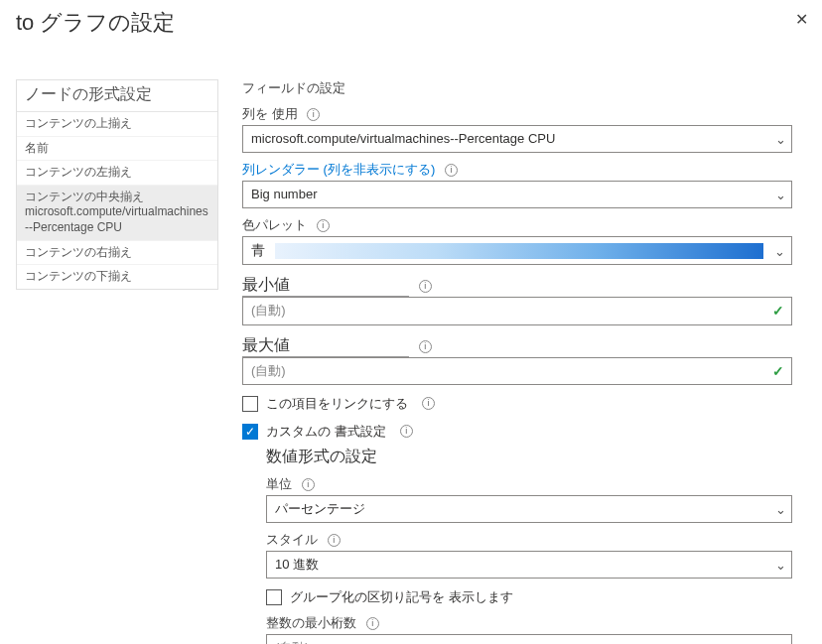  I want to click on sidebar-title: ノードの形式設定, so click(117, 96).